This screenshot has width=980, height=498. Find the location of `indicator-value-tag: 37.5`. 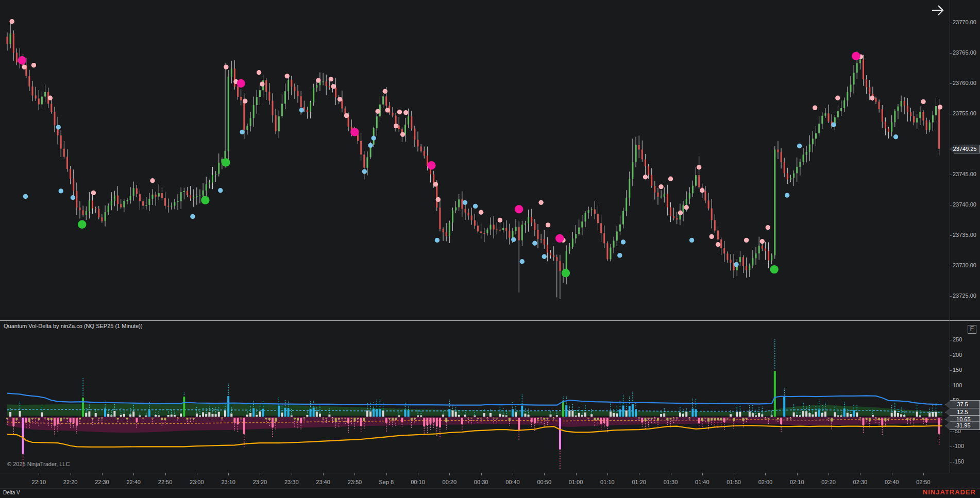

indicator-value-tag: 37.5 is located at coordinates (962, 405).